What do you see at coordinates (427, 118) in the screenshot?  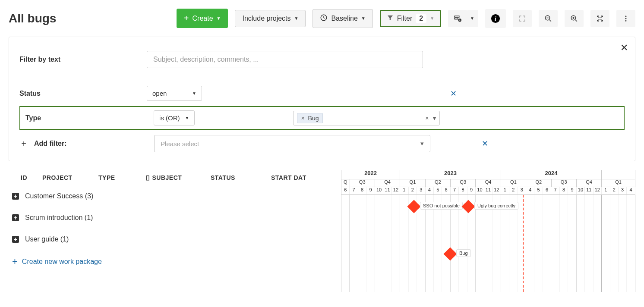 I see `clear-icon: ×` at bounding box center [427, 118].